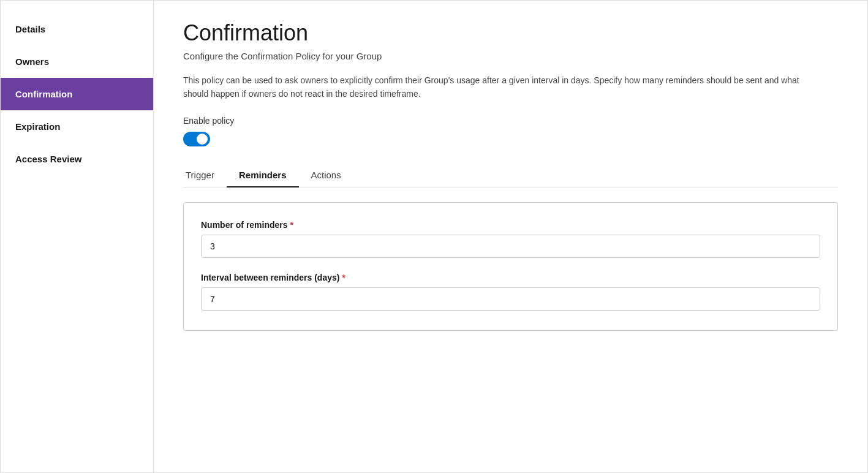 This screenshot has height=473, width=868. What do you see at coordinates (77, 159) in the screenshot?
I see `sidebar-item-access-review: Access Review` at bounding box center [77, 159].